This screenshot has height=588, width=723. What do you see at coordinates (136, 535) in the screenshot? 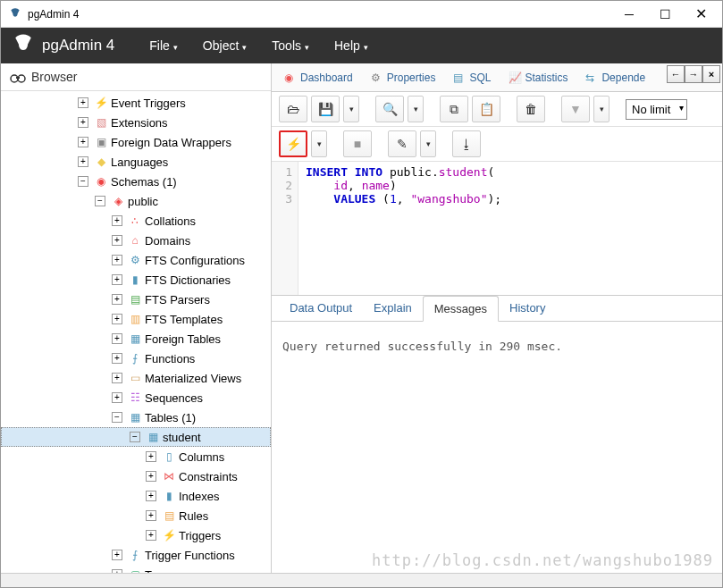
I see `tree-item-triggers: +⚡Triggers` at bounding box center [136, 535].